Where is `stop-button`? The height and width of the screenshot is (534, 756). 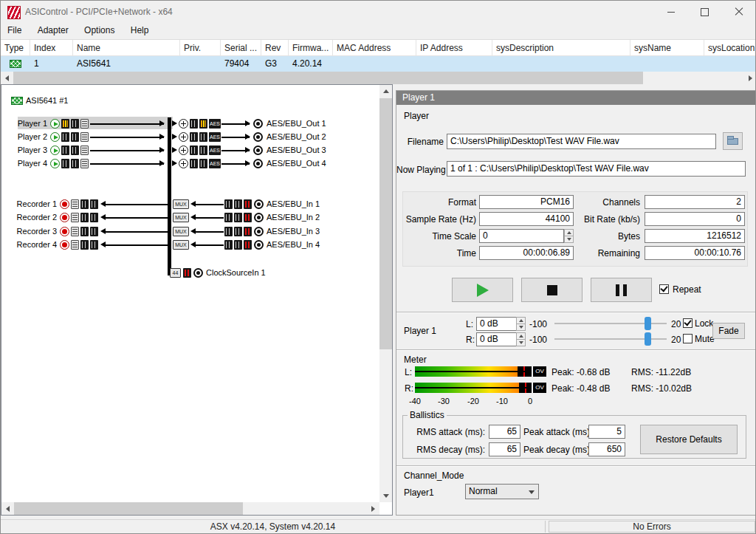 stop-button is located at coordinates (552, 290).